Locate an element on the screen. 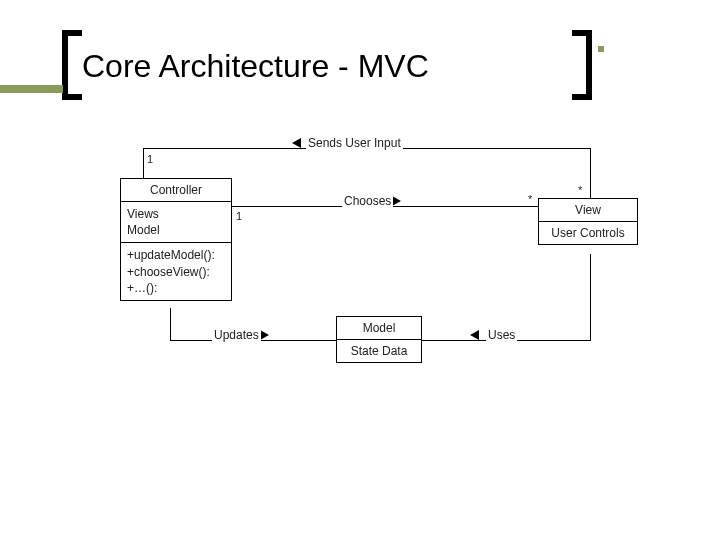 Image resolution: width=720 pixels, height=540 pixels. mult-view-top: * is located at coordinates (580, 190).